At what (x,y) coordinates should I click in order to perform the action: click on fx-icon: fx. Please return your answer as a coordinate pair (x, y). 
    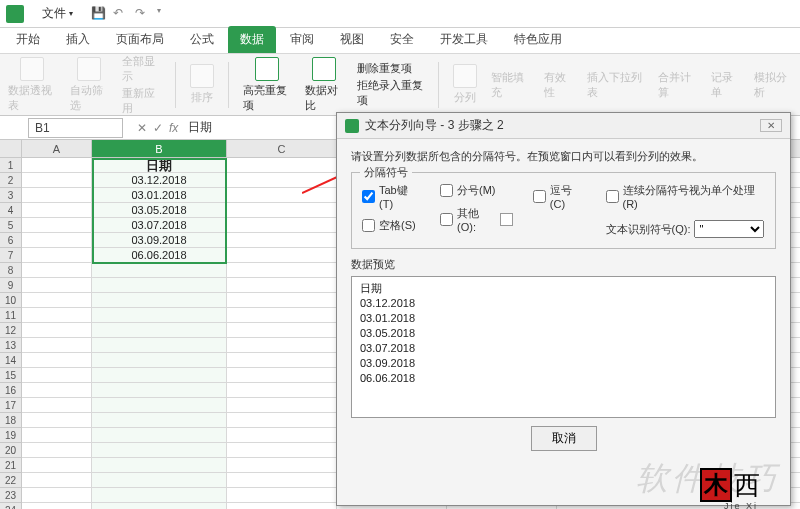
    Looking at the image, I should click on (174, 128).